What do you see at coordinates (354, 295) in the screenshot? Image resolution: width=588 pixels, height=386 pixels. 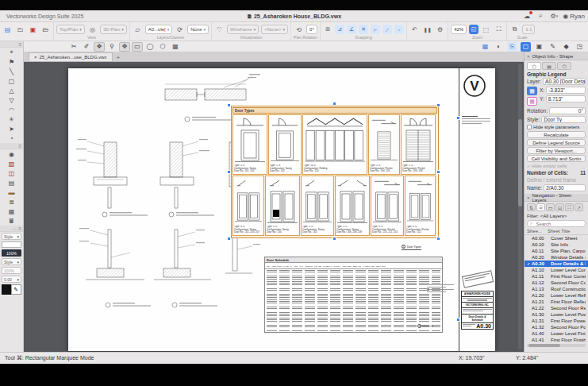 I see `door-schedule-table: Door Schedule NO.LOCATIONTYPEWHGTTHKCONF…` at bounding box center [354, 295].